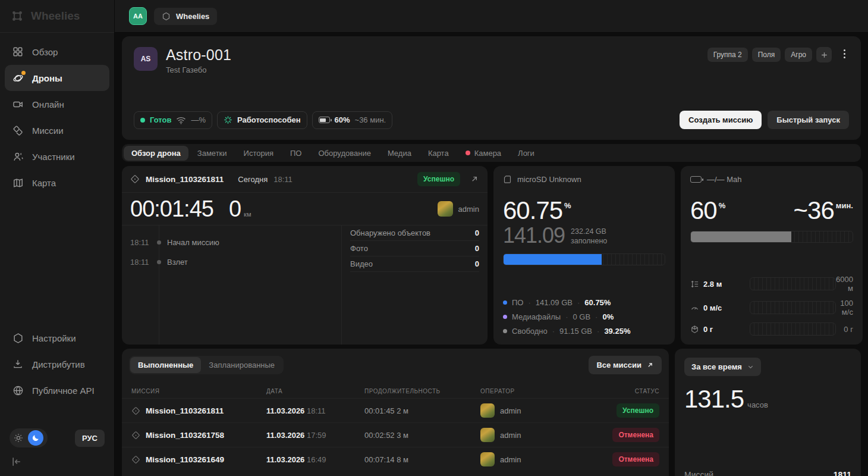 Image resolution: width=868 pixels, height=476 pixels. What do you see at coordinates (694, 330) in the screenshot?
I see `weight-icon` at bounding box center [694, 330].